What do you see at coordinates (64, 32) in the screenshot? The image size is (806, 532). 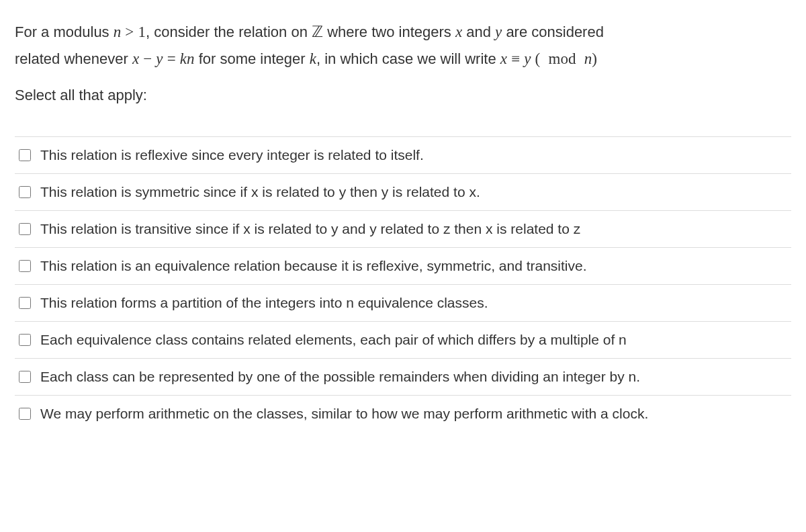 I see `text: For a modulus` at bounding box center [64, 32].